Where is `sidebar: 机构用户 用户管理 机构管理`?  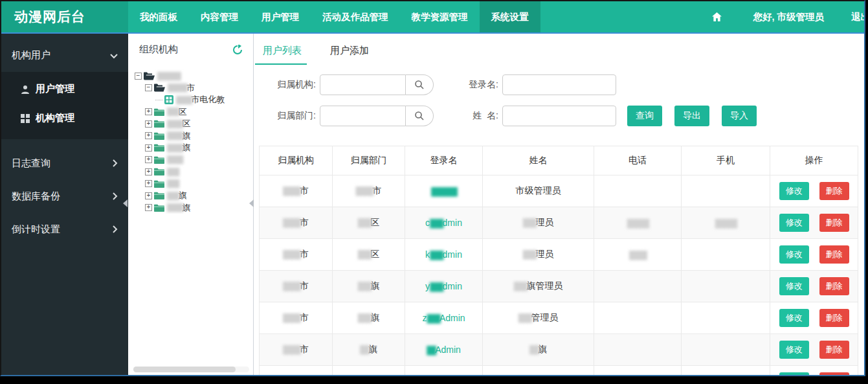
sidebar: 机构用户 用户管理 机构管理 is located at coordinates (65, 205).